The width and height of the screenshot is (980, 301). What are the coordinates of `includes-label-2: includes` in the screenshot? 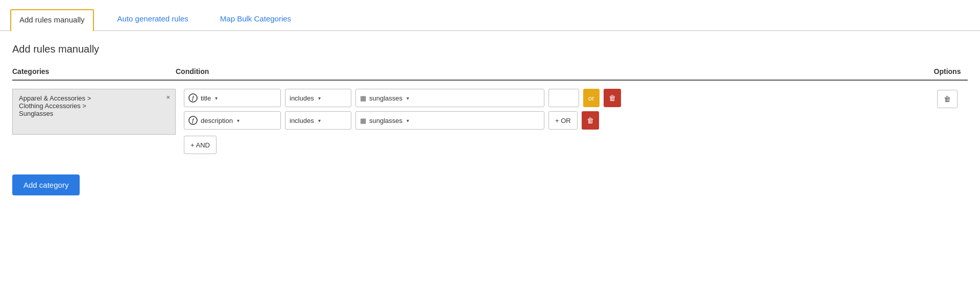 It's located at (302, 120).